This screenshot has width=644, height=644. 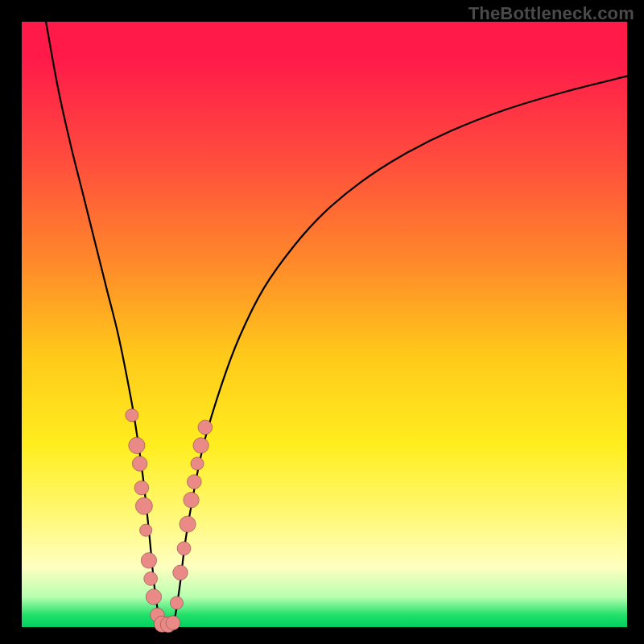 I want to click on watermark-text: TheBottleneck.com, so click(x=551, y=14).